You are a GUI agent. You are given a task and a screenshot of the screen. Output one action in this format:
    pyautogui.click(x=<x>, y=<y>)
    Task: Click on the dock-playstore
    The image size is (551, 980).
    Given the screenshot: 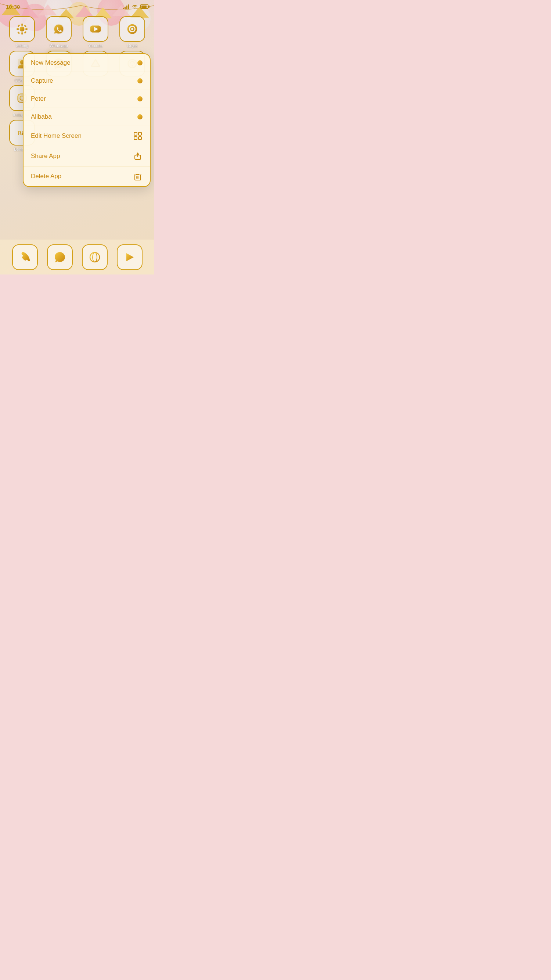 What is the action you would take?
    pyautogui.click(x=130, y=257)
    